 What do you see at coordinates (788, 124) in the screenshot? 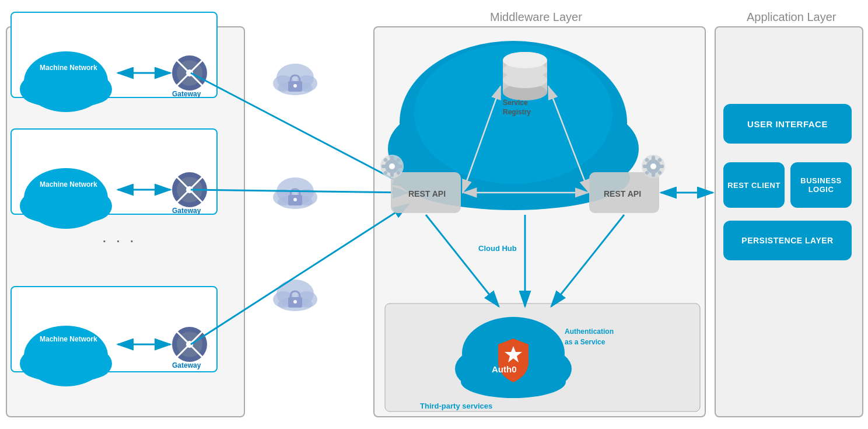
I see `ui-button: USER INTERFACE` at bounding box center [788, 124].